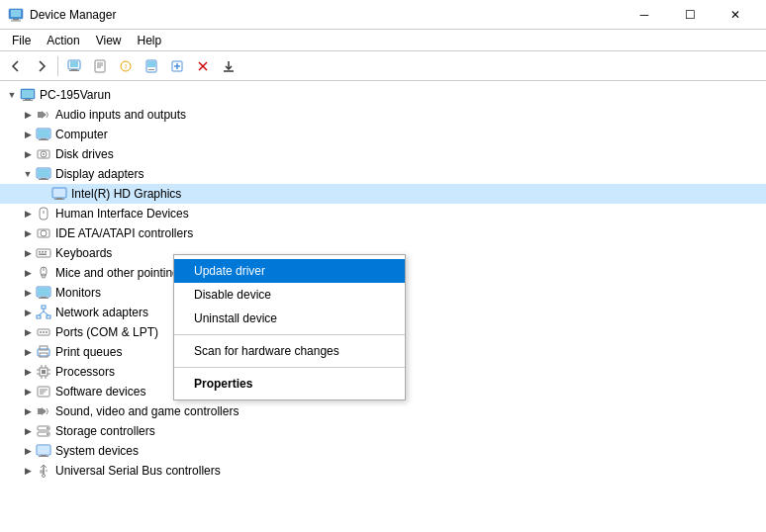 The height and width of the screenshot is (532, 766). Describe the element at coordinates (16, 15) in the screenshot. I see `app-icon` at that location.